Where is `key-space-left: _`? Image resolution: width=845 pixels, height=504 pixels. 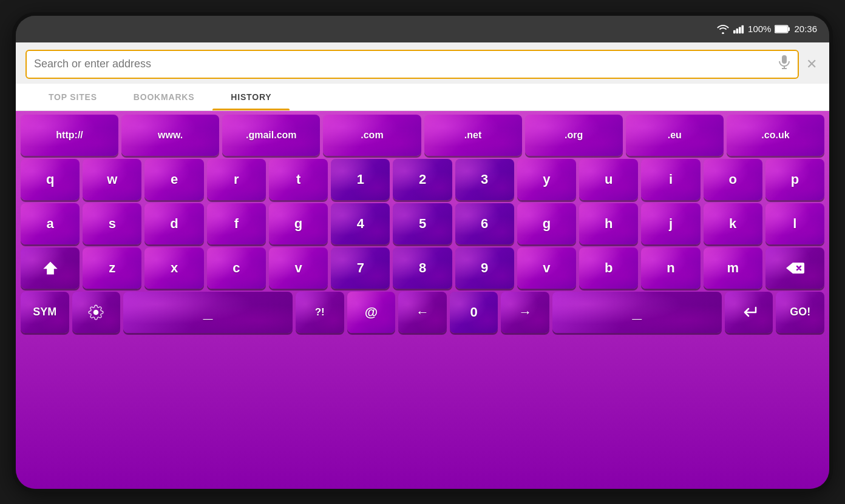 key-space-left: _ is located at coordinates (208, 312).